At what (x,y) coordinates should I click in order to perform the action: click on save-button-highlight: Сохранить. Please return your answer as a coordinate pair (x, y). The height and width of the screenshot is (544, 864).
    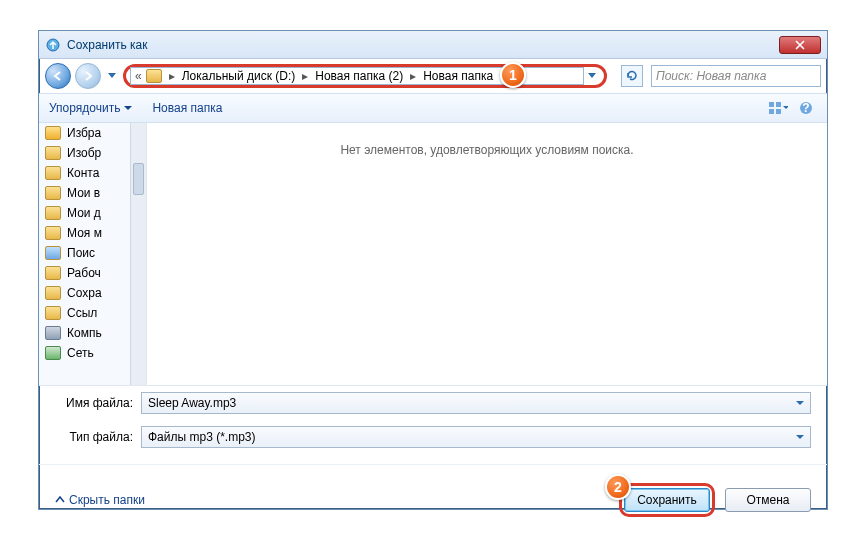
    Looking at the image, I should click on (667, 500).